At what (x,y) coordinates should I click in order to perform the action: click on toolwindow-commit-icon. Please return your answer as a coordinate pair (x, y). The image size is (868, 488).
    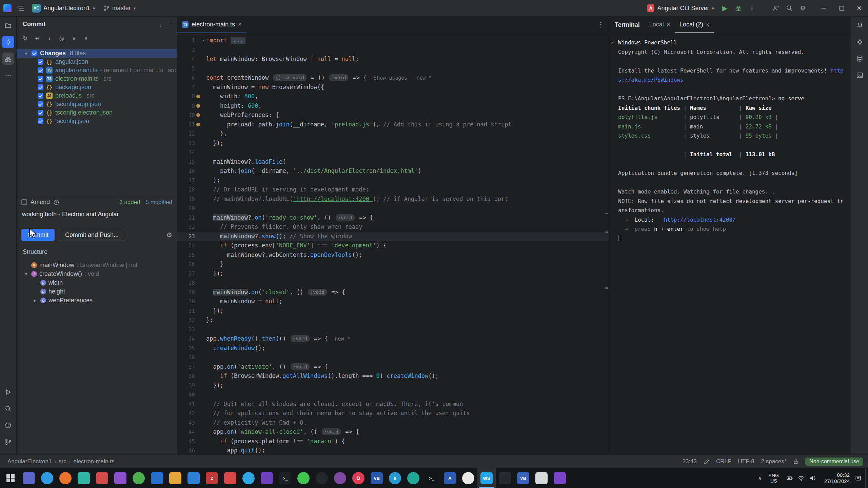
    Looking at the image, I should click on (8, 42).